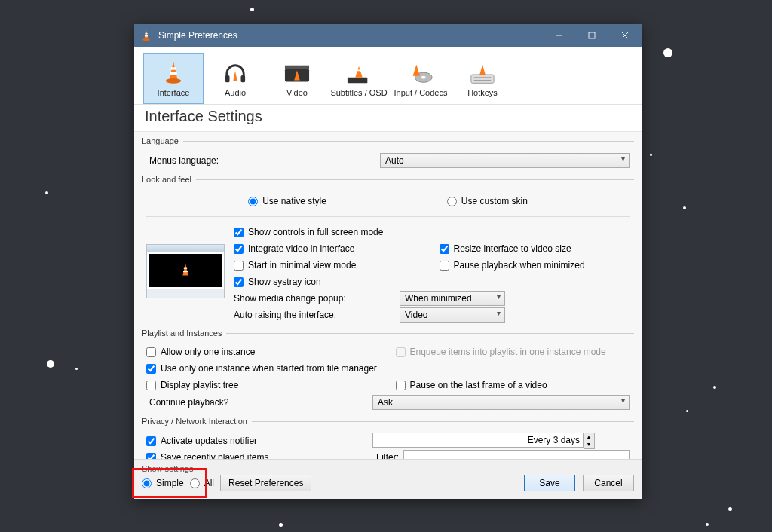 The height and width of the screenshot is (532, 772). Describe the element at coordinates (202, 483) in the screenshot. I see `show-settings-all-radio: All` at that location.